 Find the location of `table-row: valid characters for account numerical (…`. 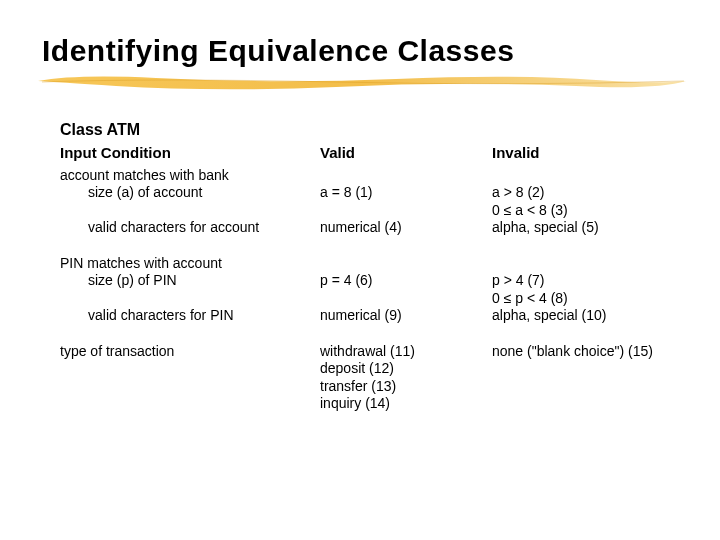

table-row: valid characters for account numerical (… is located at coordinates (380, 228).